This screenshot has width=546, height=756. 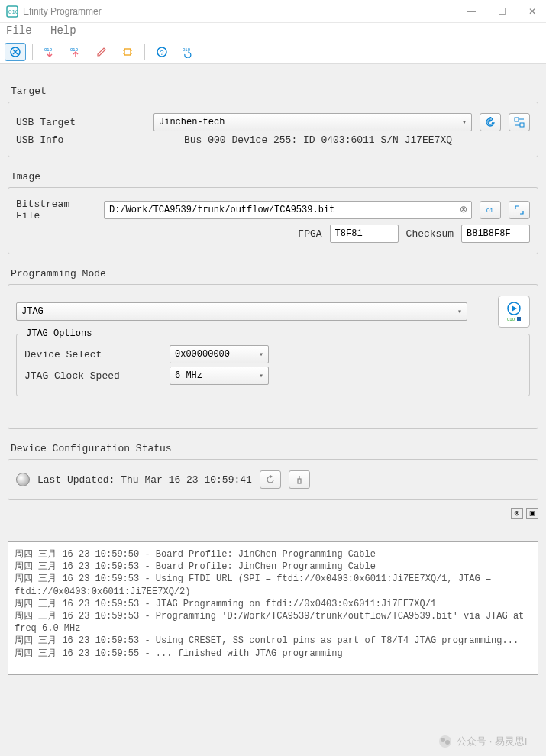 I want to click on status-panel: Last Updated: Thu Mar 16 23 10:59:41, so click(x=273, y=480).